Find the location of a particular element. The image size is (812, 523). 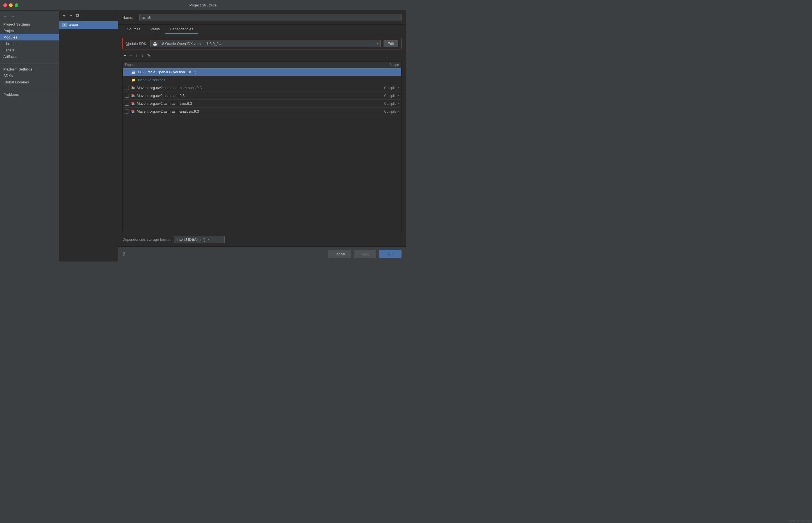

checkbox-asm-tree is located at coordinates (128, 104).